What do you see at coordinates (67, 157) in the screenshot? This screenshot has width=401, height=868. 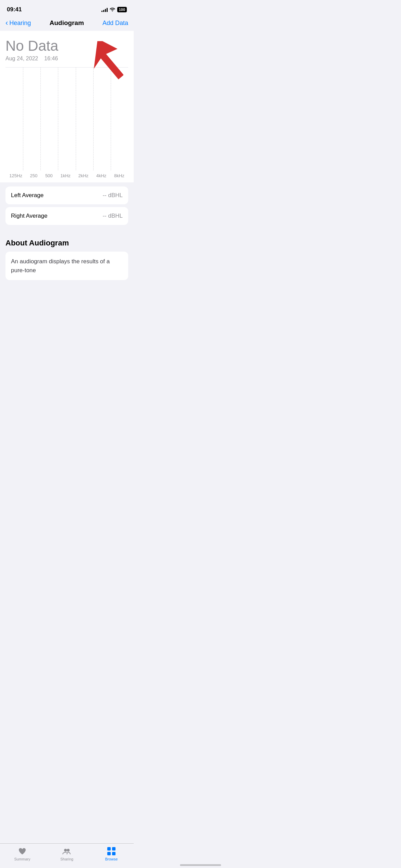 I see `page-wrapper: 09:41 100 ‹ Hearing Audiogram Add Data` at bounding box center [67, 157].